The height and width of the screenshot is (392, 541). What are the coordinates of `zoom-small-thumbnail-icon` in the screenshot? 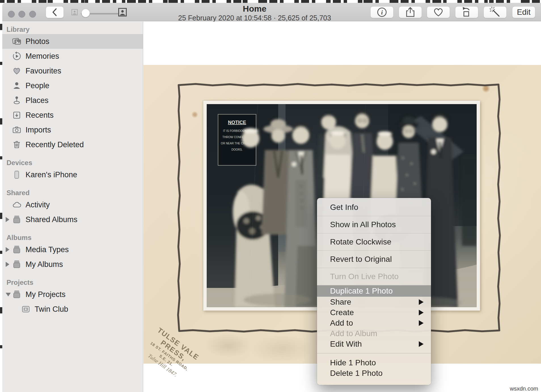 It's located at (75, 12).